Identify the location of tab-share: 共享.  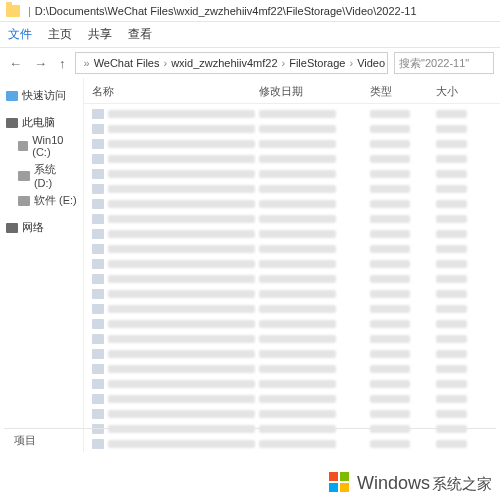
(100, 34).